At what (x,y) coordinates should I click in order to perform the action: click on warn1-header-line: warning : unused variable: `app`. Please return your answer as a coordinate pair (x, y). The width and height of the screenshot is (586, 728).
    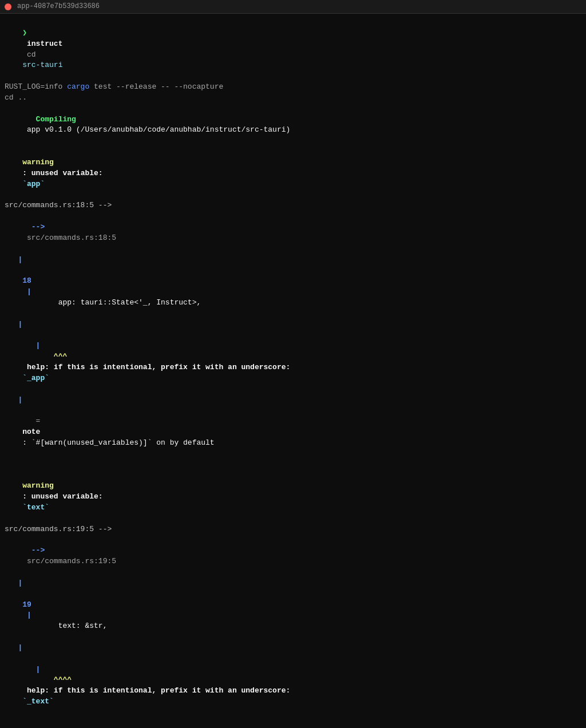
    Looking at the image, I should click on (293, 173).